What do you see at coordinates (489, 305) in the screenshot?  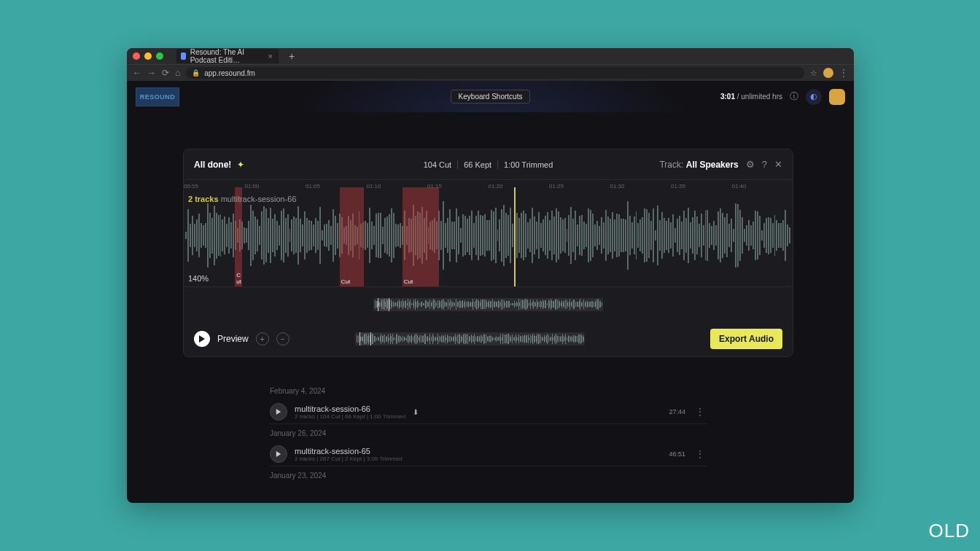 I see `minimap` at bounding box center [489, 305].